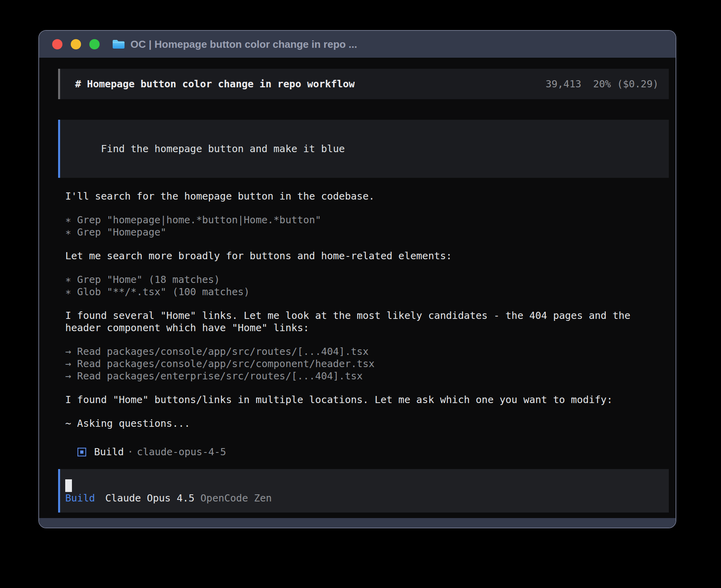  What do you see at coordinates (364, 232) in the screenshot?
I see `tool-call-line: ∗ Grep "Homepage"` at bounding box center [364, 232].